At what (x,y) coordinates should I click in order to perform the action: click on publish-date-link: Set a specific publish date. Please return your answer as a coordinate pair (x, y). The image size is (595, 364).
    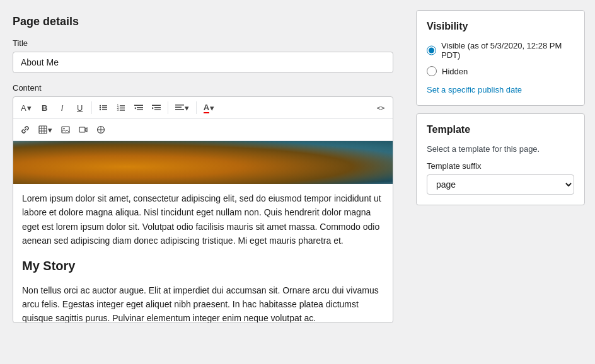
    Looking at the image, I should click on (474, 89).